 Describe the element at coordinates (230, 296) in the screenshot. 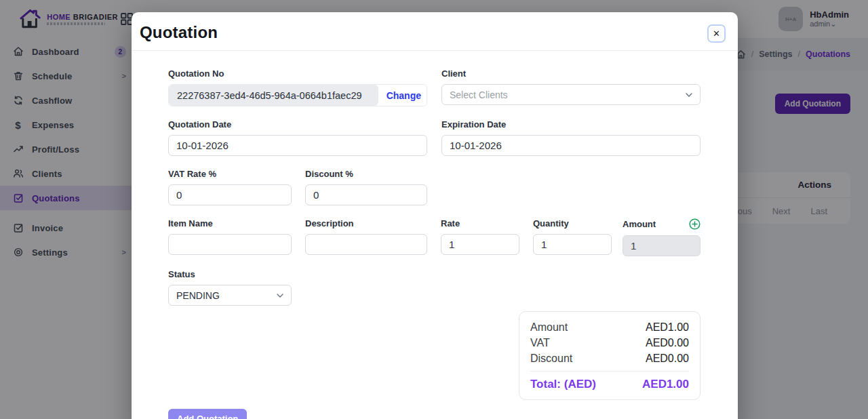

I see `status-select: PENDING` at that location.